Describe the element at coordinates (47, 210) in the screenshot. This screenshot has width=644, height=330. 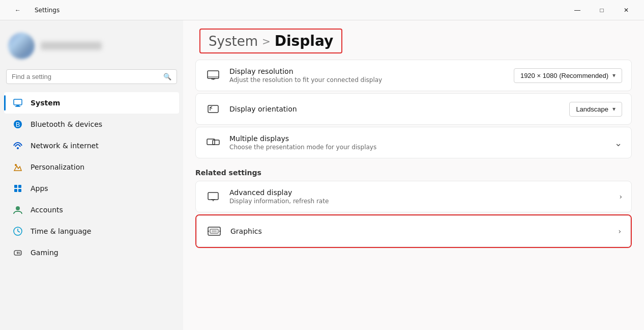
I see `sidebar-label-accounts: Accounts` at that location.